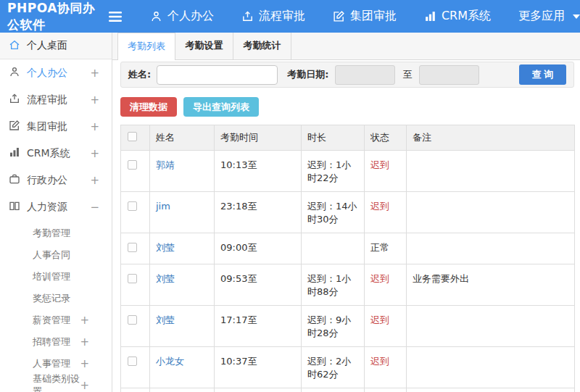 This screenshot has width=580, height=392. What do you see at coordinates (56, 126) in the screenshot?
I see `sidebar-item-group-approval: 集团审批 +` at bounding box center [56, 126].